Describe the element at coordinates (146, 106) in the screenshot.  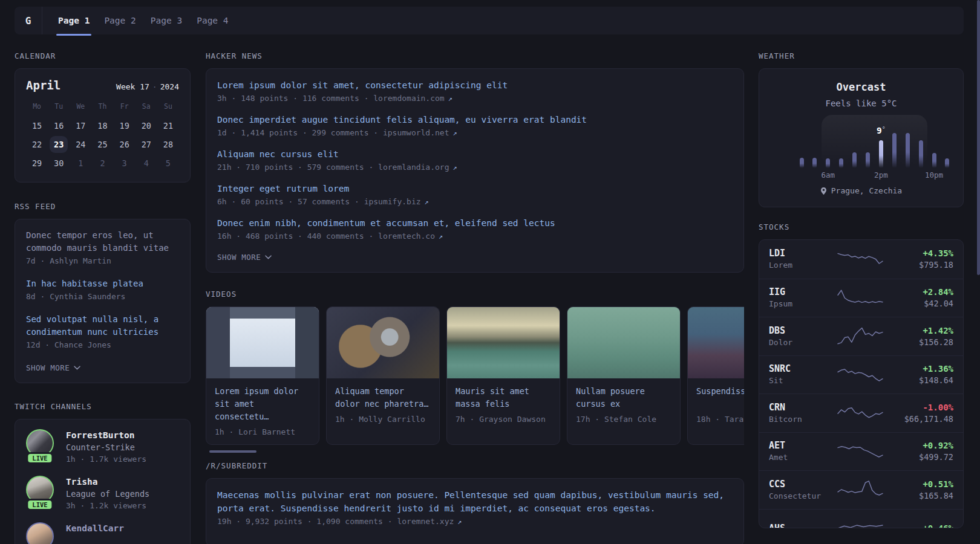
I see `calendar-day-header: Sa` at that location.